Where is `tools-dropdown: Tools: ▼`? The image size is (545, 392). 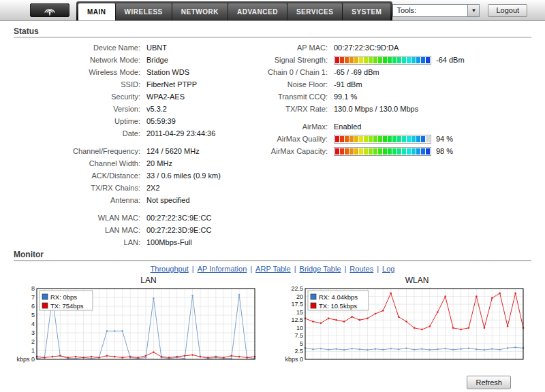
tools-dropdown: Tools: ▼ is located at coordinates (436, 11).